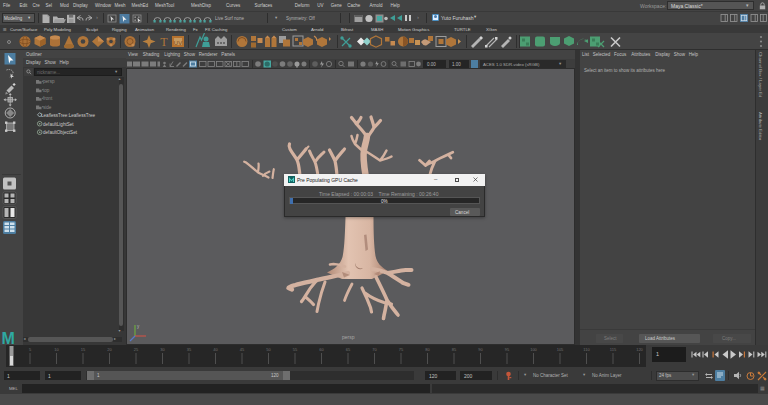 The height and width of the screenshot is (405, 768). I want to click on svg-text: 90, so click(480, 350).